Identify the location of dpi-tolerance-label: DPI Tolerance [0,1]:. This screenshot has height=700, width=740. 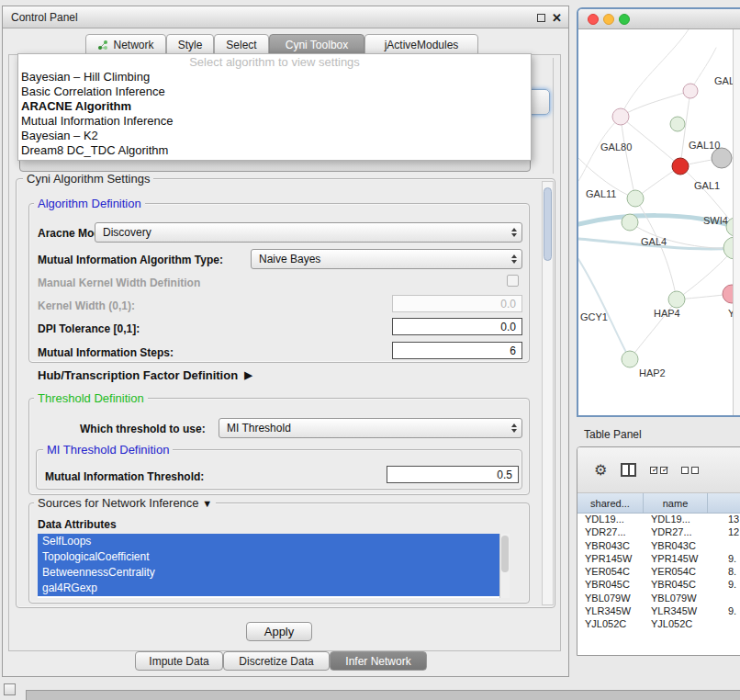
(88, 329).